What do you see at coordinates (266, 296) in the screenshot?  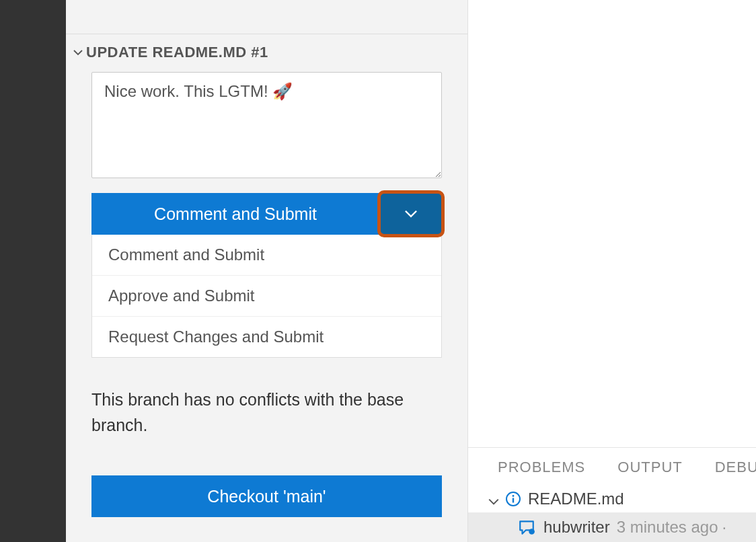 I see `submit-options-menu: Comment and Submit Approve and Submit Re…` at bounding box center [266, 296].